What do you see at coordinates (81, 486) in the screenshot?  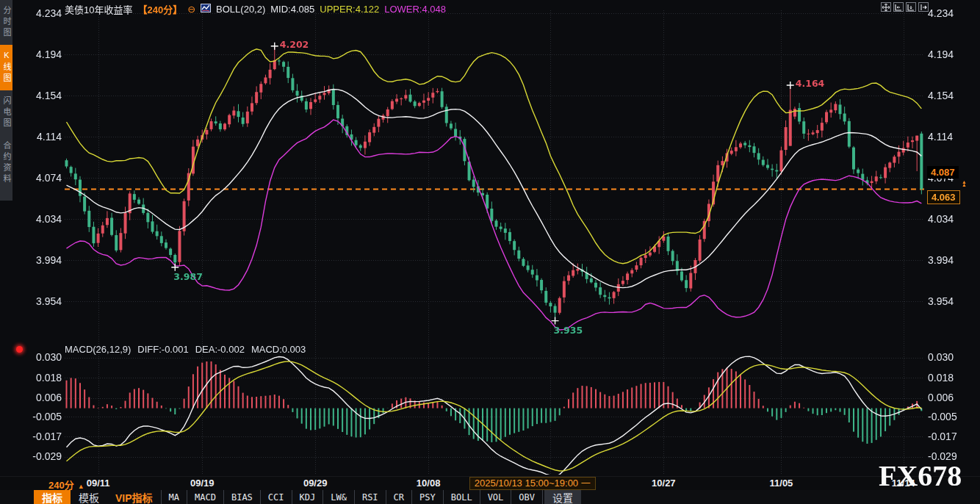 I see `chevron-up-icon: ▲` at bounding box center [81, 486].